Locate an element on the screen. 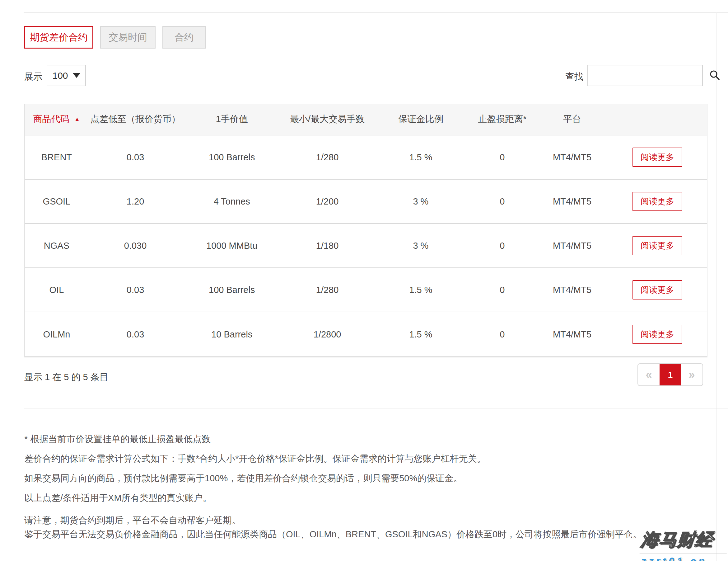  notice-expiry: 请注意，期货合约到期后，平台不会自动帮客户延期。 is located at coordinates (333, 520).